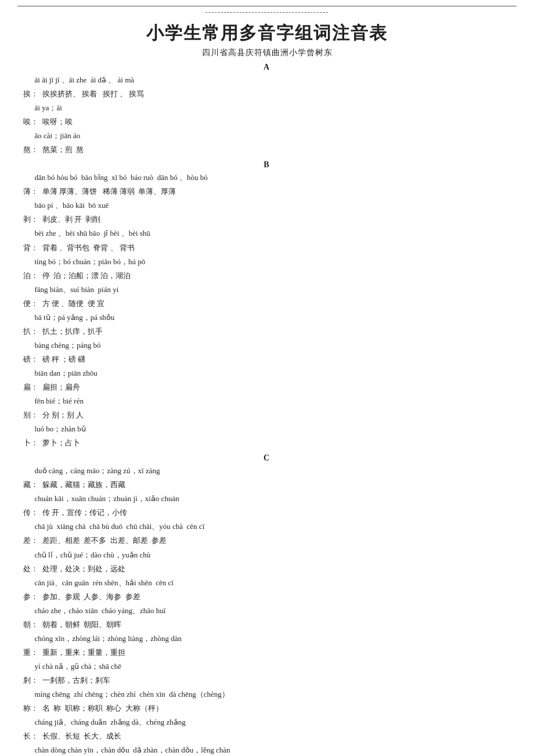 The width and height of the screenshot is (534, 756). Describe the element at coordinates (267, 6) in the screenshot. I see `top-border` at that location.